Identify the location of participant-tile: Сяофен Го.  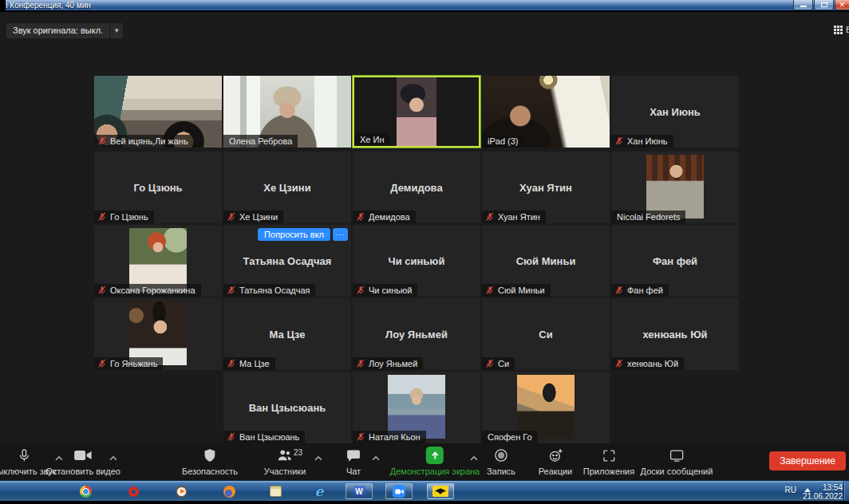
(546, 408).